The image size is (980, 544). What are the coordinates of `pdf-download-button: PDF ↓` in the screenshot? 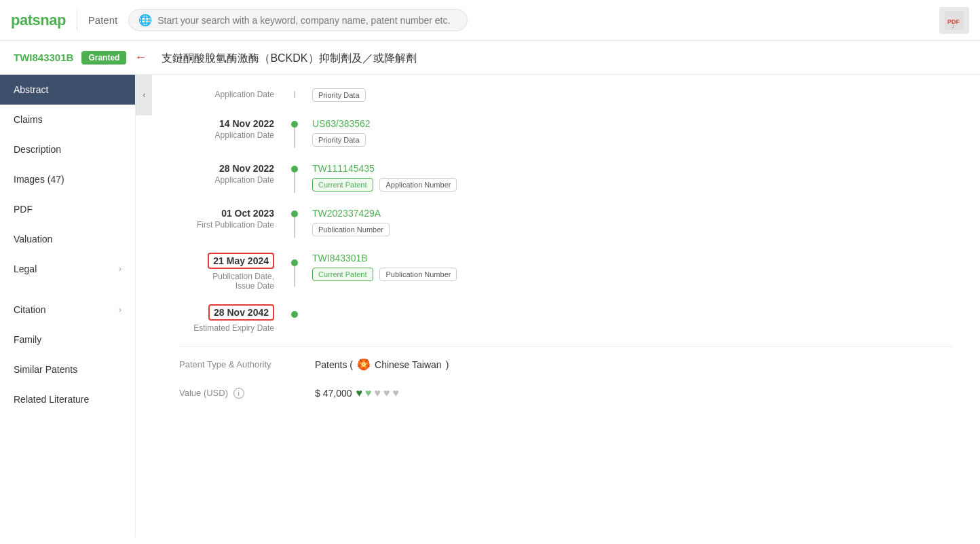 It's located at (954, 20).